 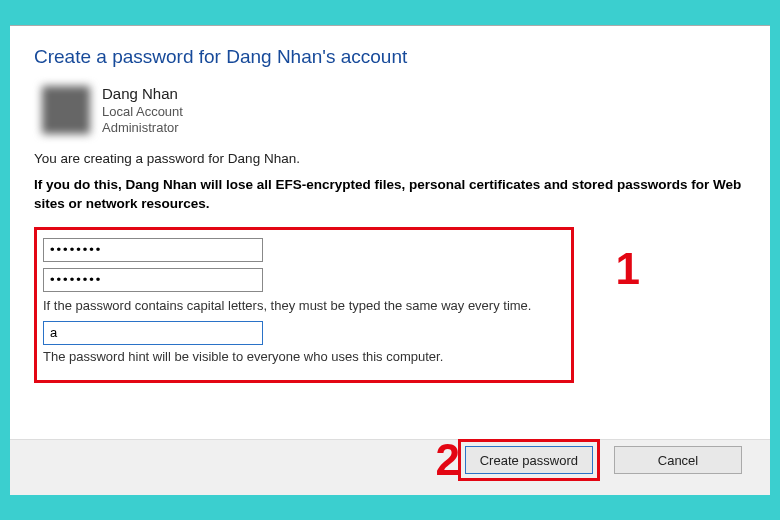 What do you see at coordinates (142, 110) in the screenshot?
I see `user-meta: Dang Nhan Local Account Administrator` at bounding box center [142, 110].